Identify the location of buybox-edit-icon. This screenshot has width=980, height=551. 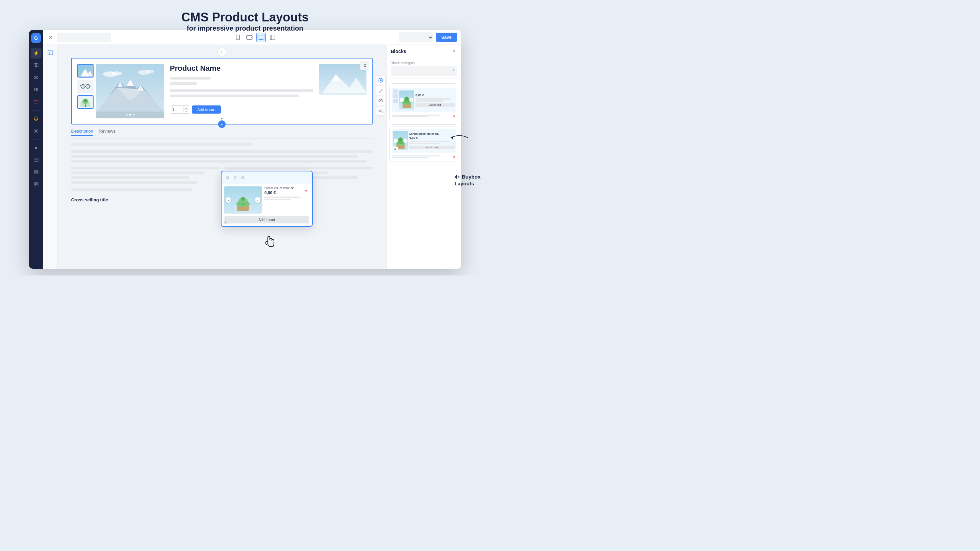
(226, 221).